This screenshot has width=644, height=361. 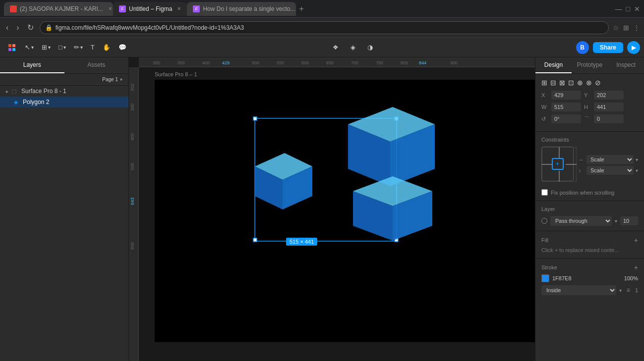 What do you see at coordinates (132, 166) in the screenshot?
I see `svg-text: 500` at bounding box center [132, 166].